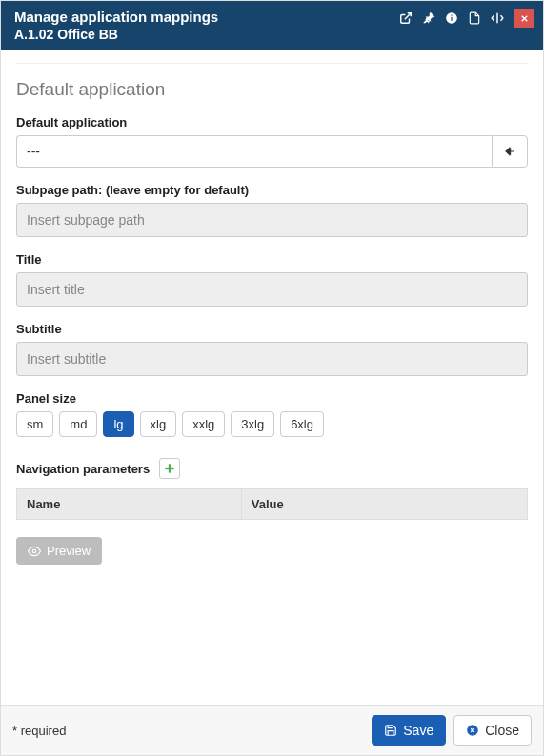 This screenshot has height=756, width=544. I want to click on section-heading: Default application, so click(272, 90).